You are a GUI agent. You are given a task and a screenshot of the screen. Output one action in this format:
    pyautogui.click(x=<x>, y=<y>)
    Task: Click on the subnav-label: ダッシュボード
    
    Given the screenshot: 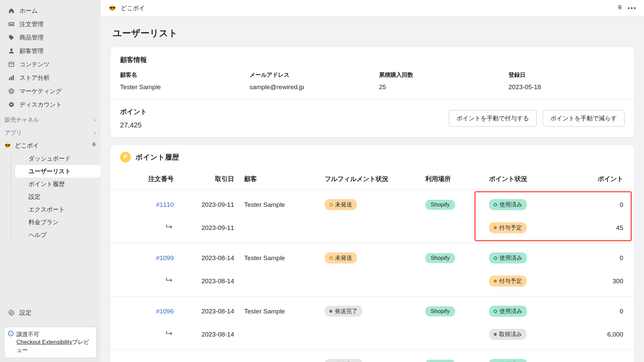 What is the action you would take?
    pyautogui.click(x=50, y=159)
    